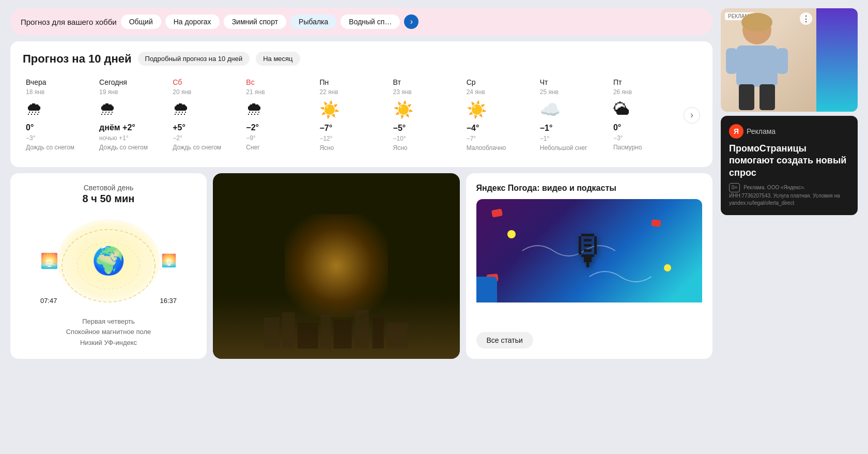  Describe the element at coordinates (250, 82) in the screenshot. I see `day-name-3: Вс` at that location.